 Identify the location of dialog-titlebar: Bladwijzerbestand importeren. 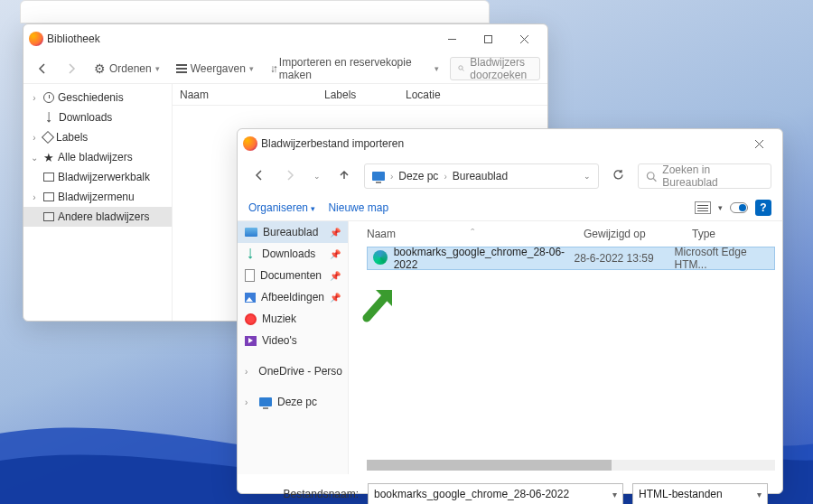
(509, 144).